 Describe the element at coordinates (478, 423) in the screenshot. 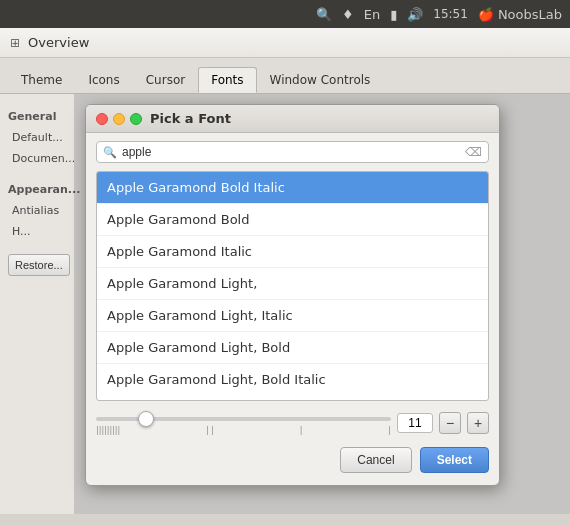

I see `size-increase-button: +` at that location.